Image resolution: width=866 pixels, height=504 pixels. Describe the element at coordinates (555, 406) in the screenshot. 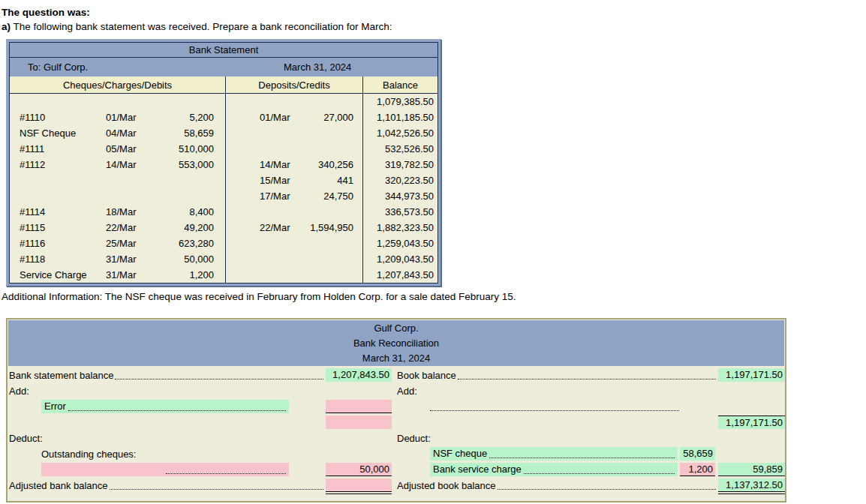

I see `blank-add-line` at that location.